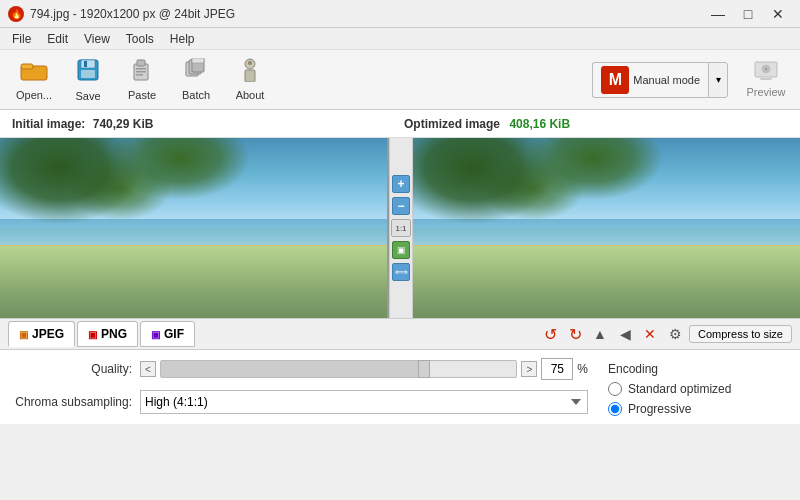 The width and height of the screenshot is (800, 500). I want to click on quality-decrease-button: <, so click(148, 369).